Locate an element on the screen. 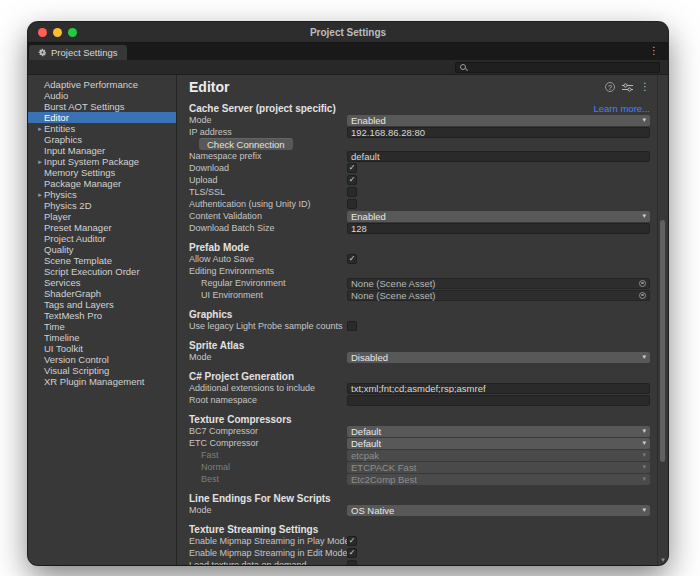  streaming-edit-checkbox: ✓ is located at coordinates (352, 553).